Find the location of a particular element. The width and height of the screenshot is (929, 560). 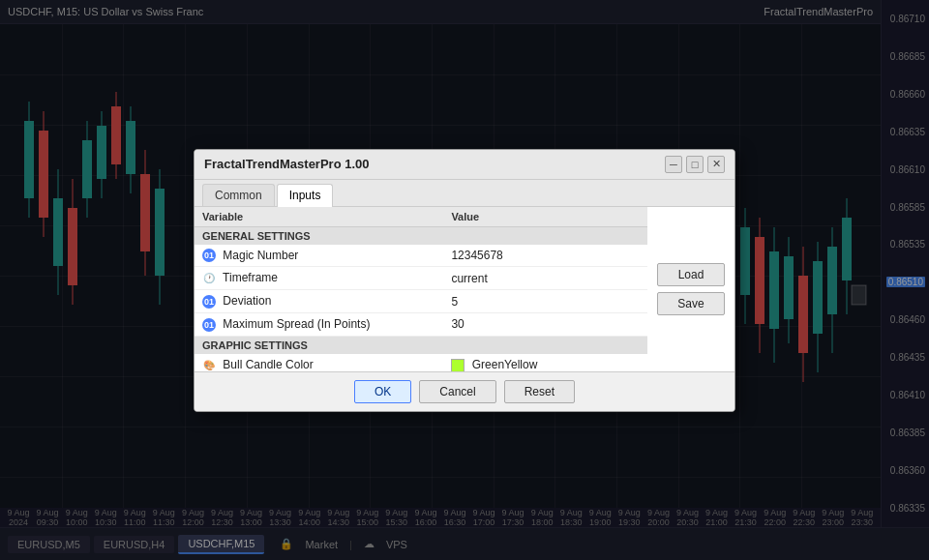

dialog-title: FractalTrendMasterPro 1.00 is located at coordinates (286, 164).